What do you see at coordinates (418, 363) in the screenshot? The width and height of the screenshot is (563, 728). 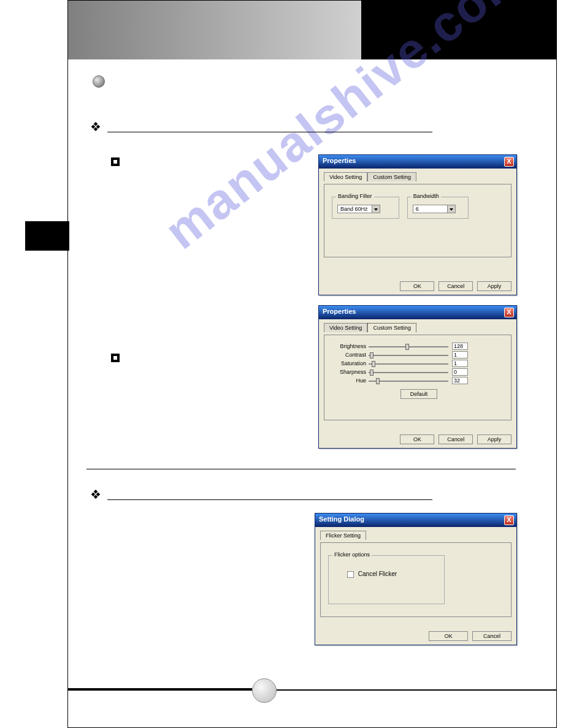 I see `slider-row: Saturation1` at bounding box center [418, 363].